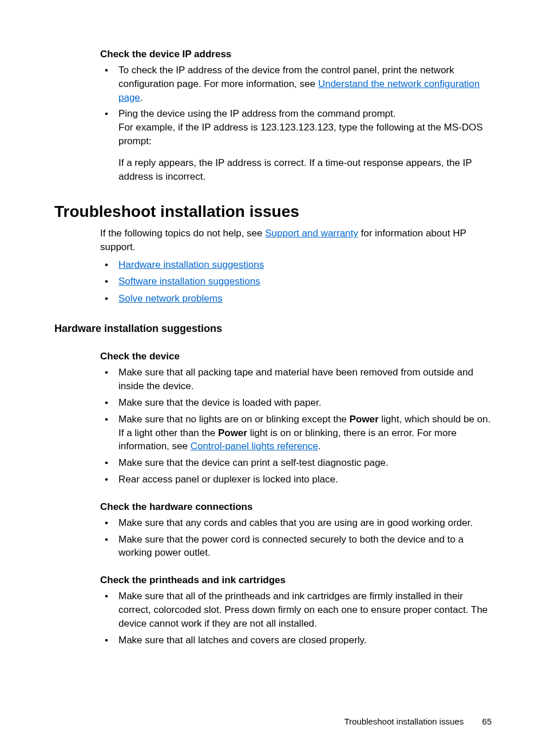  Describe the element at coordinates (296, 463) in the screenshot. I see `list-item: Make sure that the device can print a se…` at that location.